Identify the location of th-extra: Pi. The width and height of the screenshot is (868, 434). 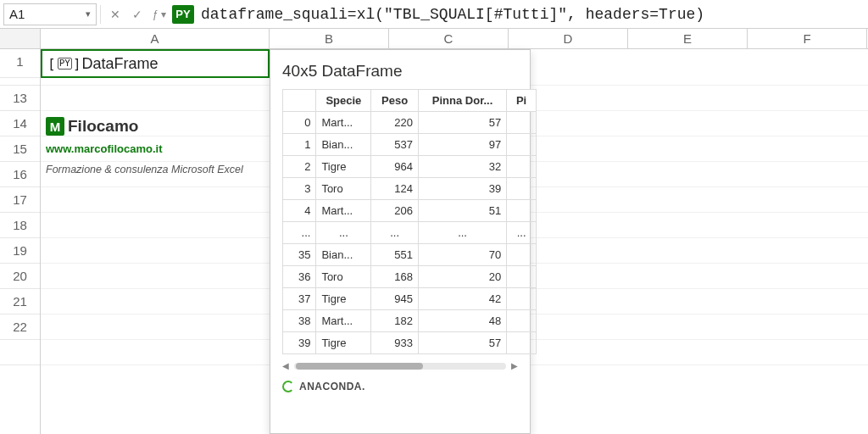
(522, 101).